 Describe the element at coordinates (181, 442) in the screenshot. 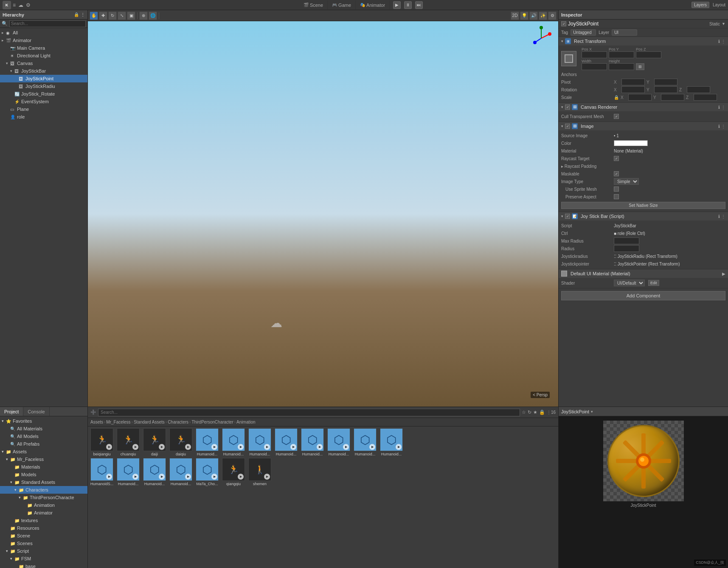

I see `asset-daiqiu: 🏃 ▶ daiqiu` at that location.